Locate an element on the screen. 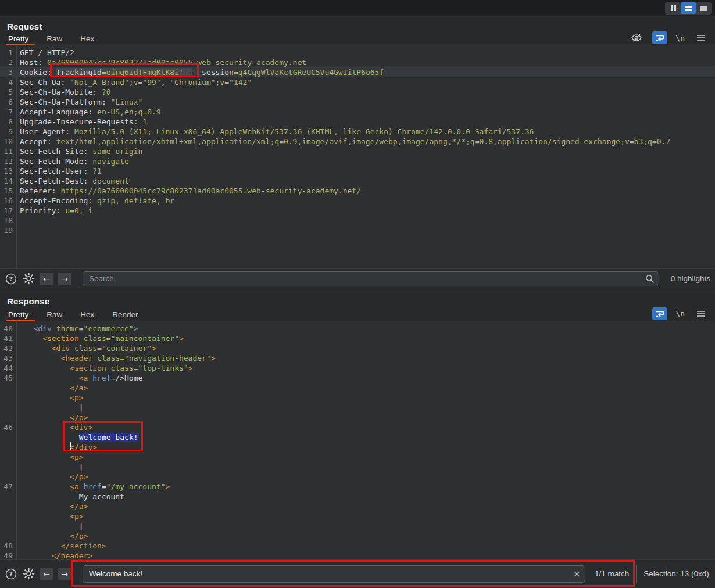 This screenshot has width=715, height=588. request-panel-header: Request is located at coordinates (358, 24).